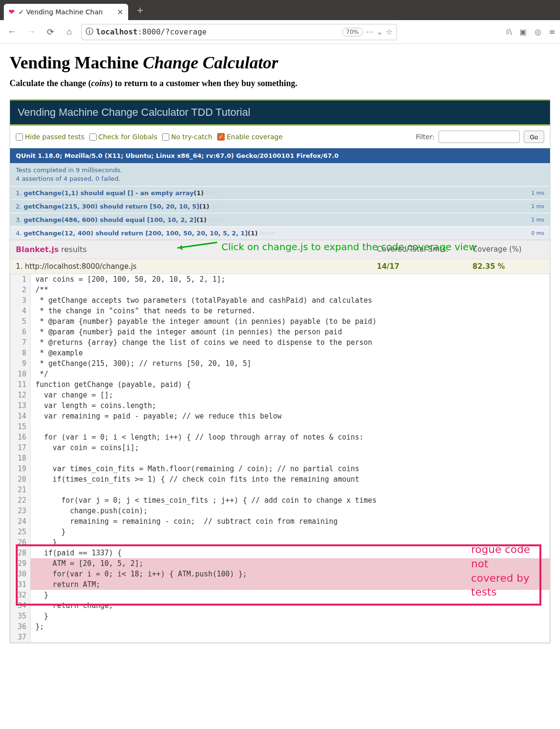 Image resolution: width=560 pixels, height=729 pixels. Describe the element at coordinates (389, 32) in the screenshot. I see `bookmark-icon: ☆` at that location.